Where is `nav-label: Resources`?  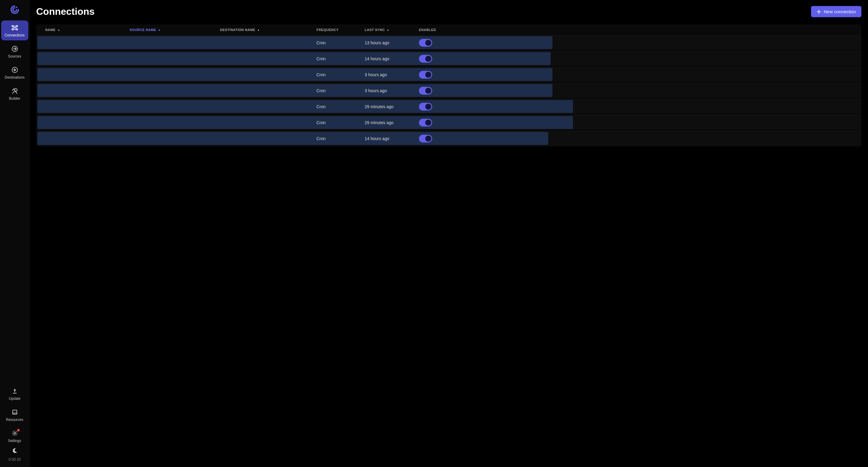 nav-label: Resources is located at coordinates (15, 420).